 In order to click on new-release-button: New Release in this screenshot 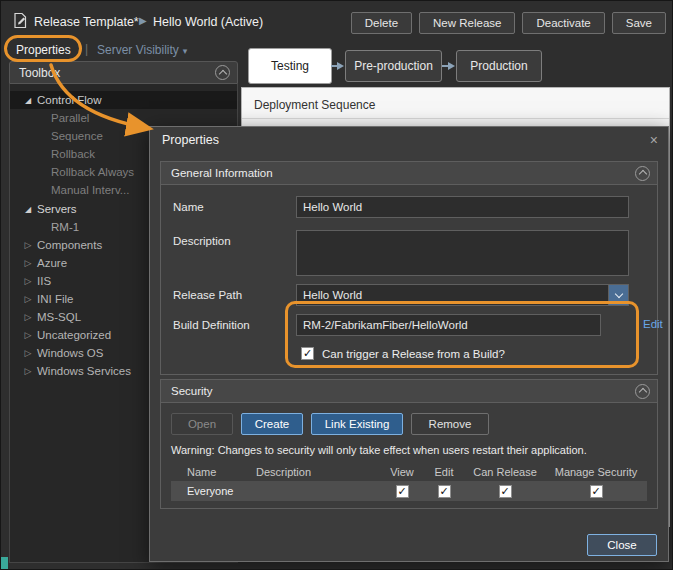, I will do `click(467, 23)`.